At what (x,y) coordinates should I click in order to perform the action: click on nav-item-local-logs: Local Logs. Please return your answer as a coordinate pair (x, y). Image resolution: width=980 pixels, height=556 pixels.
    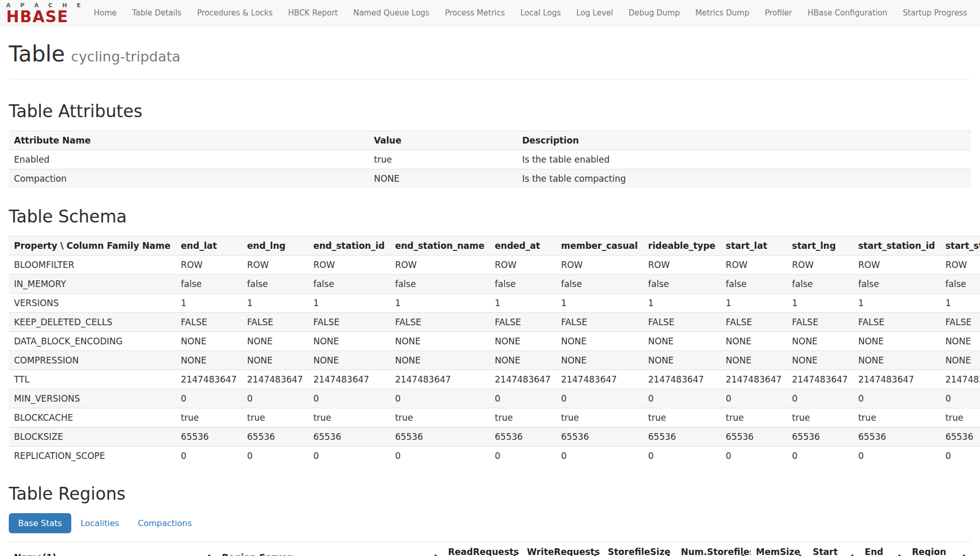
    Looking at the image, I should click on (540, 12).